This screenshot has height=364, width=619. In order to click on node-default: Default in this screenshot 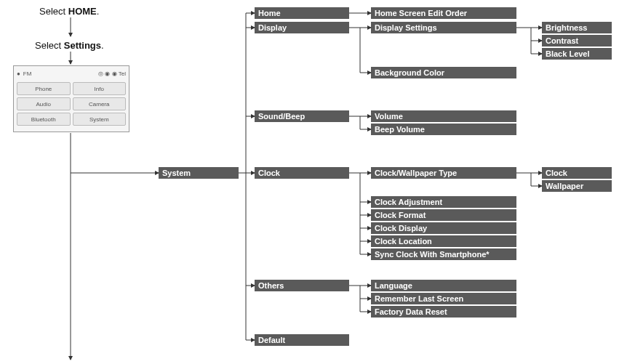, I will do `click(302, 340)`.